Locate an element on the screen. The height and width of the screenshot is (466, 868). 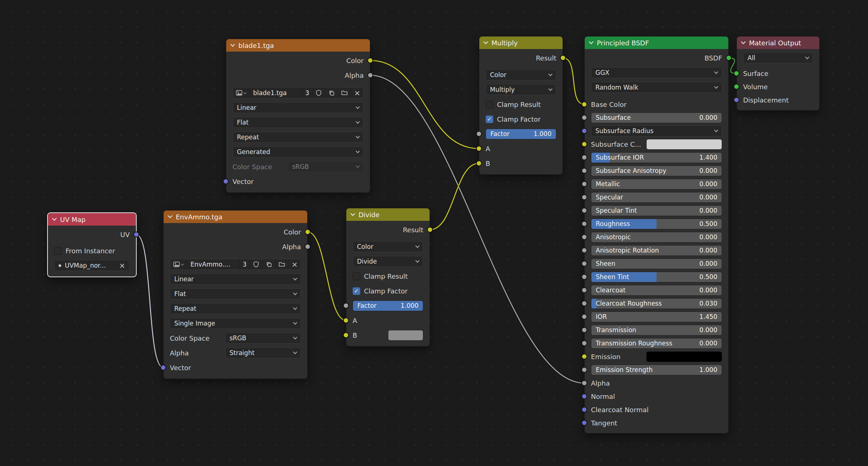
clearcoat-normal-input-socket is located at coordinates (584, 410).